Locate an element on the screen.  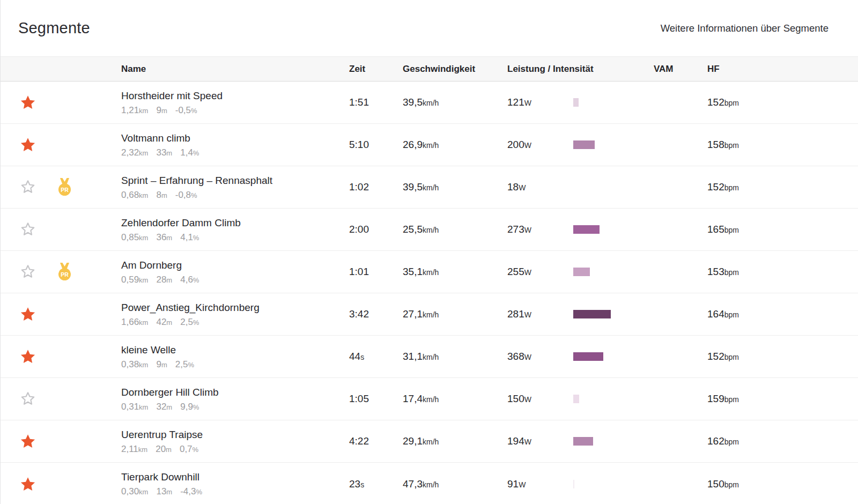
more-info-link: Weitere Informationen über Segmente is located at coordinates (744, 28).